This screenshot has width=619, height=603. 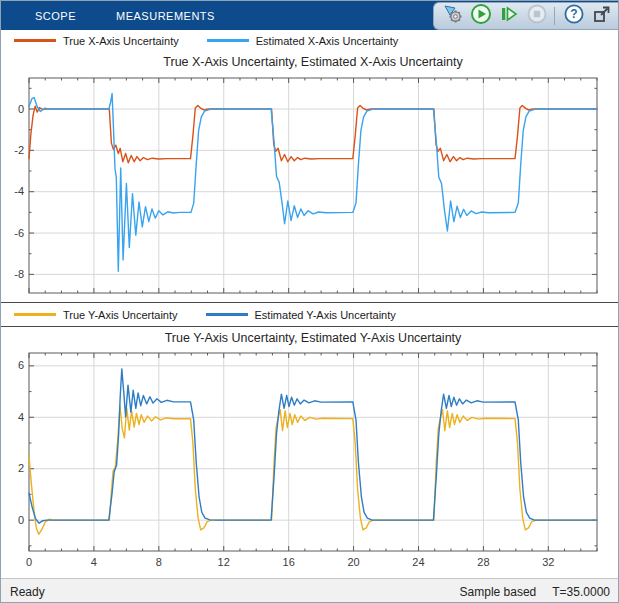 I want to click on svg-text: 24, so click(x=418, y=562).